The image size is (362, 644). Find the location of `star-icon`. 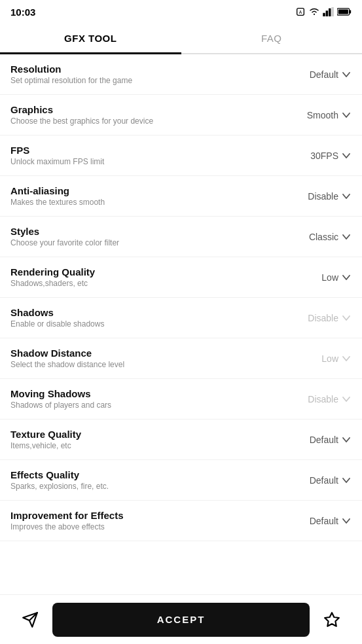

star-icon is located at coordinates (332, 620).